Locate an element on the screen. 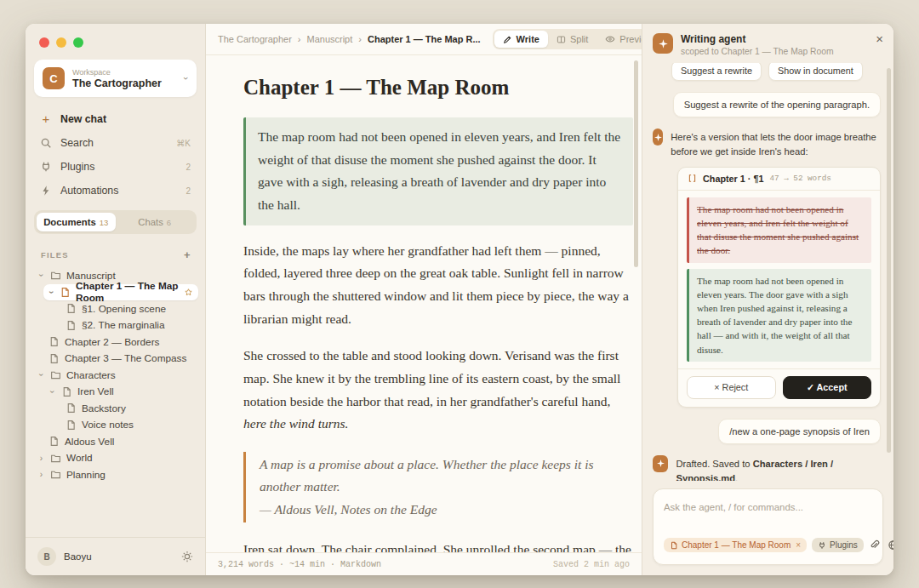 This screenshot has width=919, height=588. remove-chip-icon: × is located at coordinates (798, 545).